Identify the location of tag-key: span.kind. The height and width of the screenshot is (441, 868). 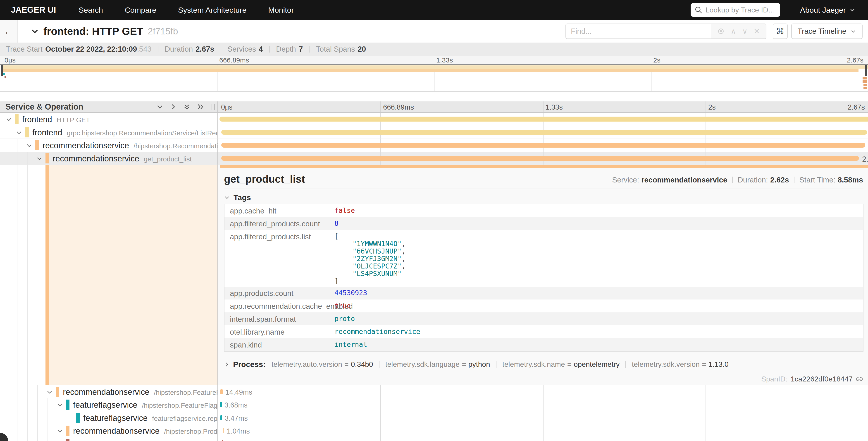
(280, 344).